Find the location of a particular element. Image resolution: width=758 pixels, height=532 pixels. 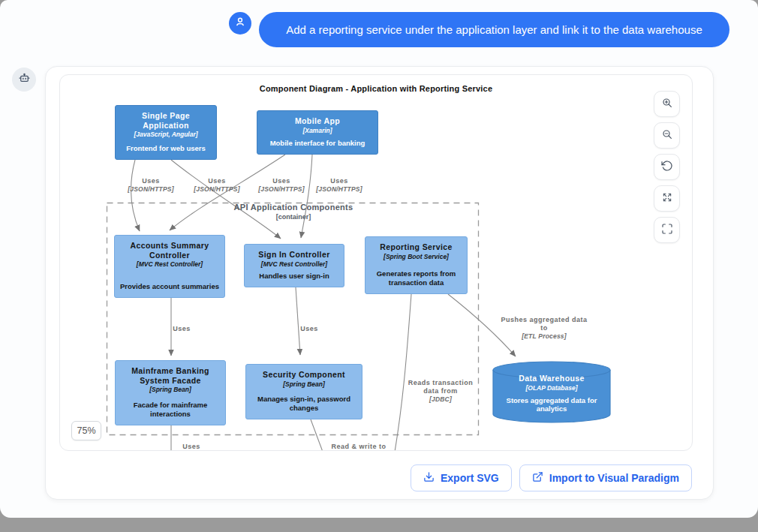

node-single-page-application: Single Page Application [JavaScript, Ang… is located at coordinates (166, 132).